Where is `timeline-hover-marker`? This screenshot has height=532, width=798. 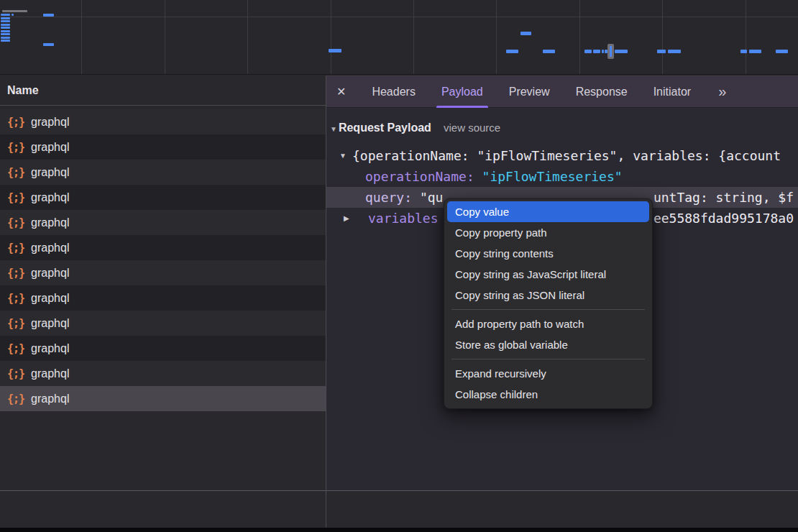 timeline-hover-marker is located at coordinates (611, 52).